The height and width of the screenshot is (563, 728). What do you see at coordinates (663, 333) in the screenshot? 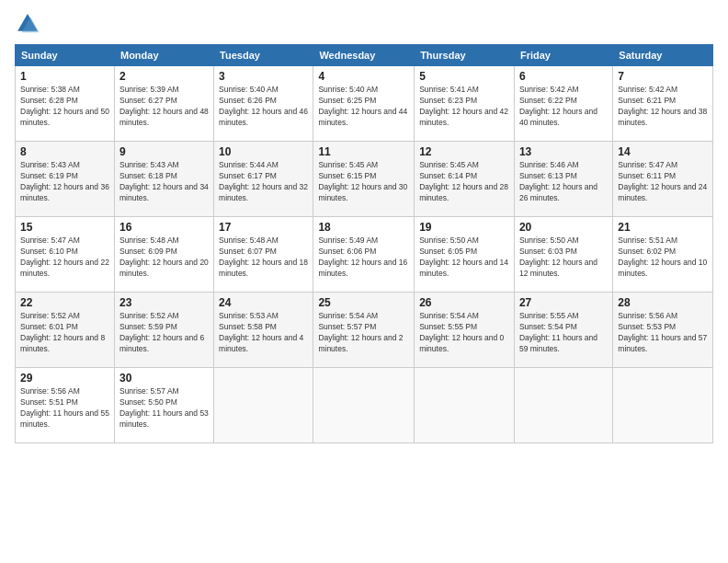
I see `day-detail: Sunrise: 5:56 AMSunset: 5:53 PMDaylight:…` at bounding box center [663, 333].